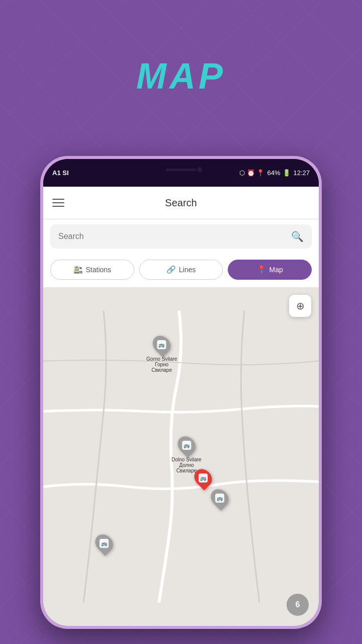 The width and height of the screenshot is (362, 644). Describe the element at coordinates (220, 498) in the screenshot. I see `marker-pin-inner-4: 🚌` at that location.